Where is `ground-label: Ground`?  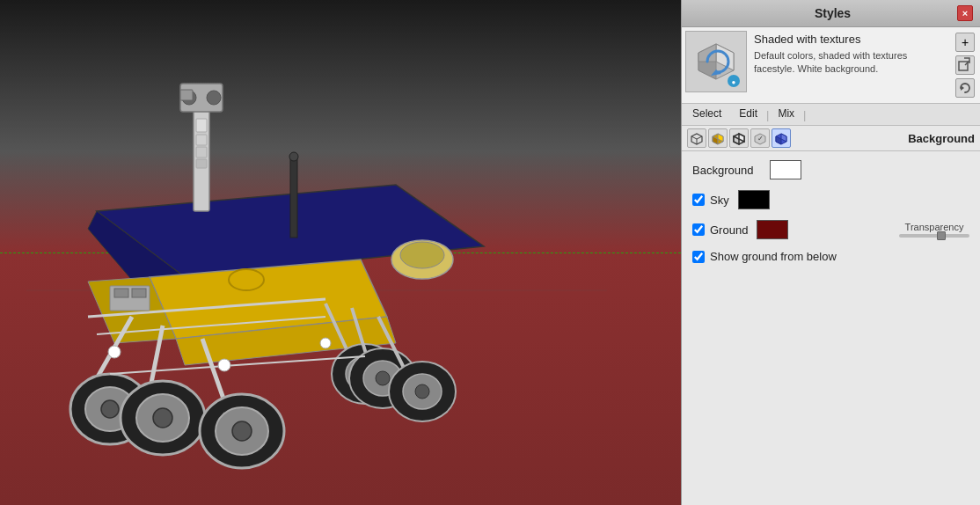 ground-label: Ground is located at coordinates (728, 231).